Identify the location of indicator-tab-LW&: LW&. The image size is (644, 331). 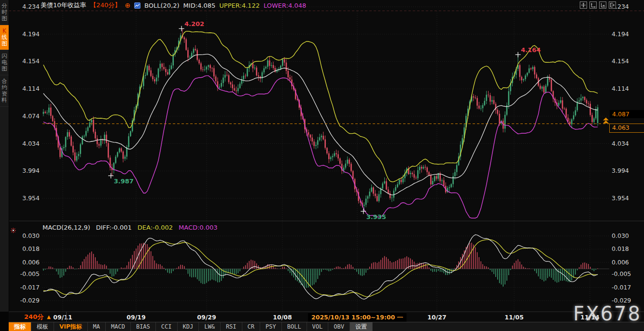
(210, 327).